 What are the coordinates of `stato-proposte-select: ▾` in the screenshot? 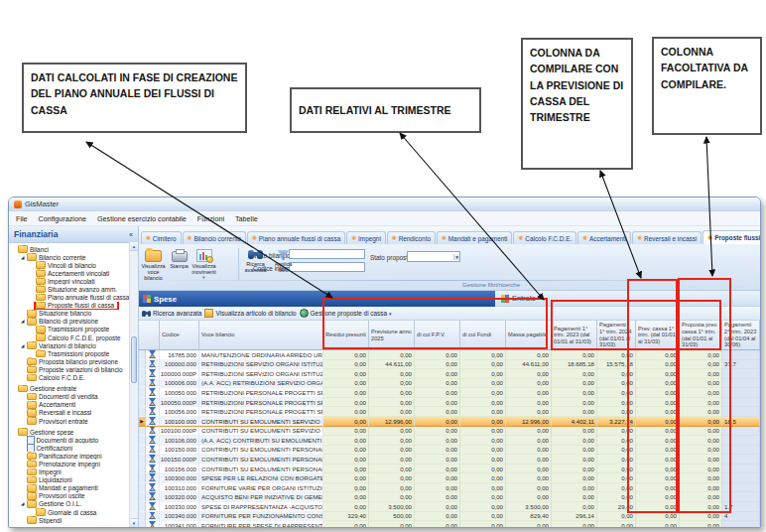 It's located at (434, 256).